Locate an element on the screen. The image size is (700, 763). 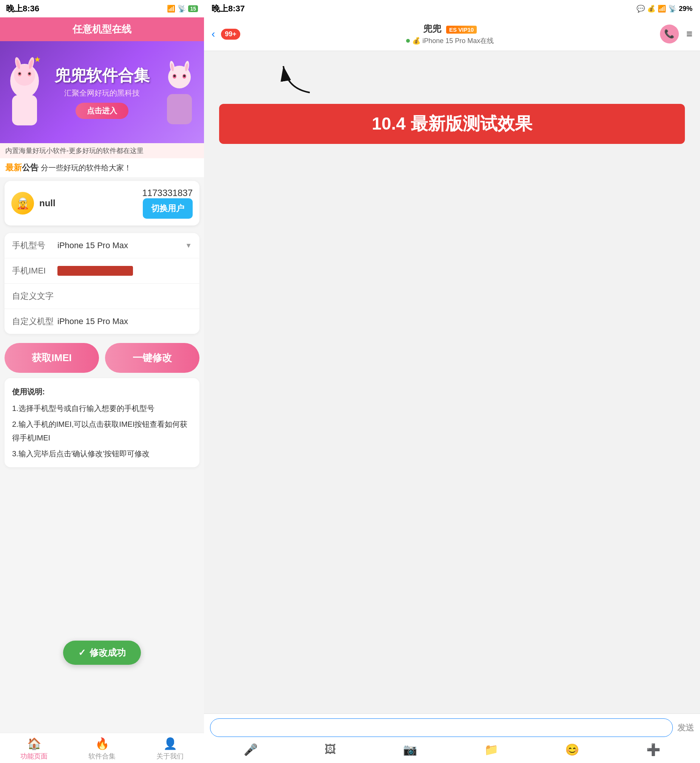
form-value-custom-model: iPhone 15 Pro Max is located at coordinates (125, 321).